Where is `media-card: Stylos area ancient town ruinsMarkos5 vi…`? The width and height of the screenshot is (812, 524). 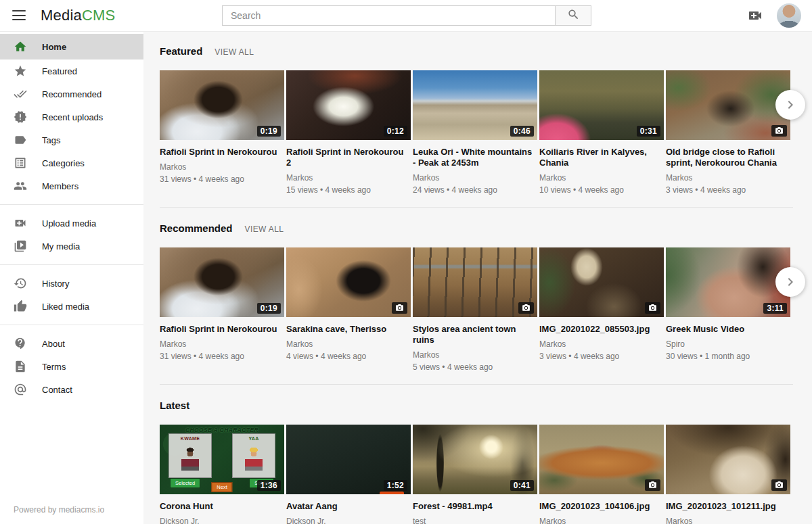
media-card: Stylos area ancient town ruinsMarkos5 vi… is located at coordinates (475, 310).